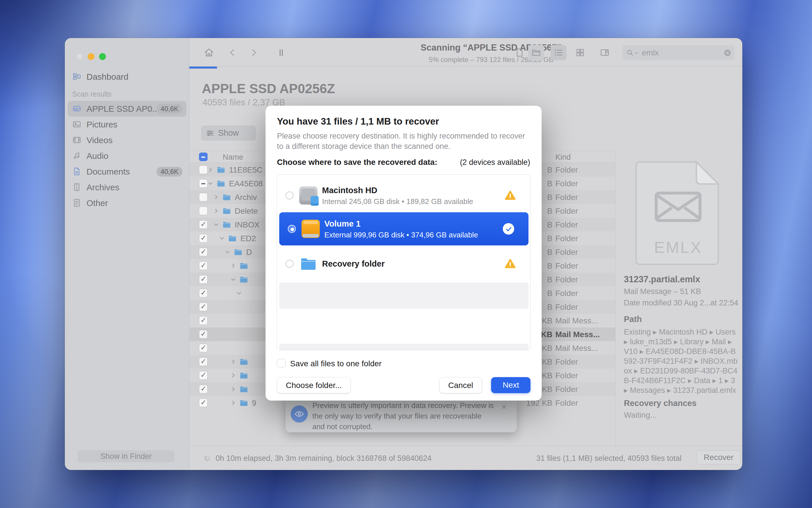 The image size is (812, 508). What do you see at coordinates (127, 187) in the screenshot?
I see `sidebar-item-archives: Archives` at bounding box center [127, 187].